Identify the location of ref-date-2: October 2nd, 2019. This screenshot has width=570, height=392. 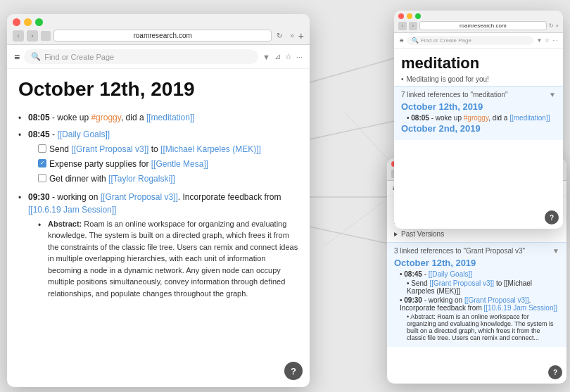
(479, 128).